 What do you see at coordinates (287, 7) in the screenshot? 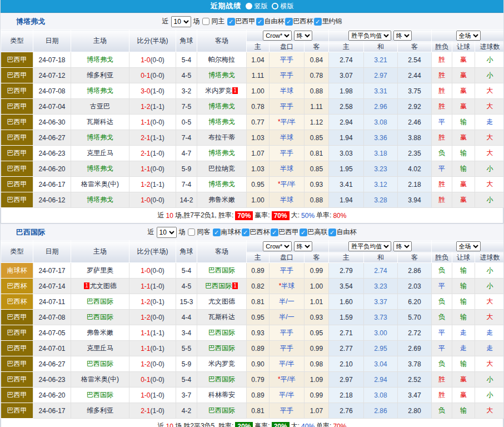
I see `radio-horizontal-label: 横版` at bounding box center [287, 7].